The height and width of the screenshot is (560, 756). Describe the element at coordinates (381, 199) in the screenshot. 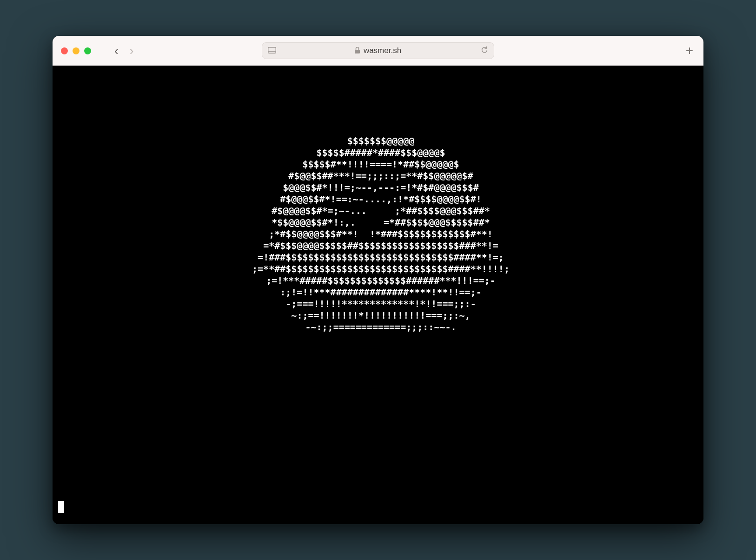

I see `ascii-line: #$@@@$$#*!==:~-....,:!*#$$$$@@@@$$#!` at that location.